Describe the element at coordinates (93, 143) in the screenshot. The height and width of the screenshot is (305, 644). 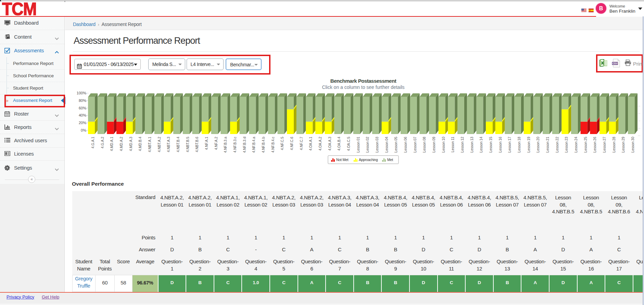
I see `svg-text: 4.G.A.1` at that location.